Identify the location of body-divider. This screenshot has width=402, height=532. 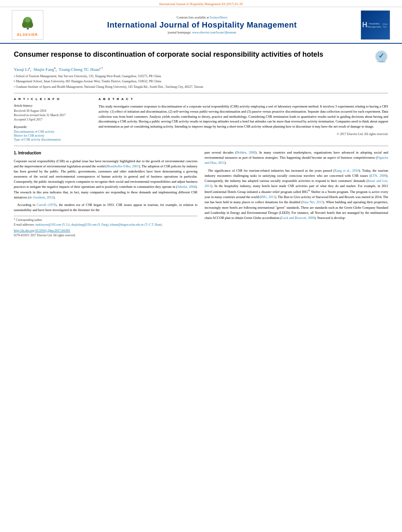
(201, 146).